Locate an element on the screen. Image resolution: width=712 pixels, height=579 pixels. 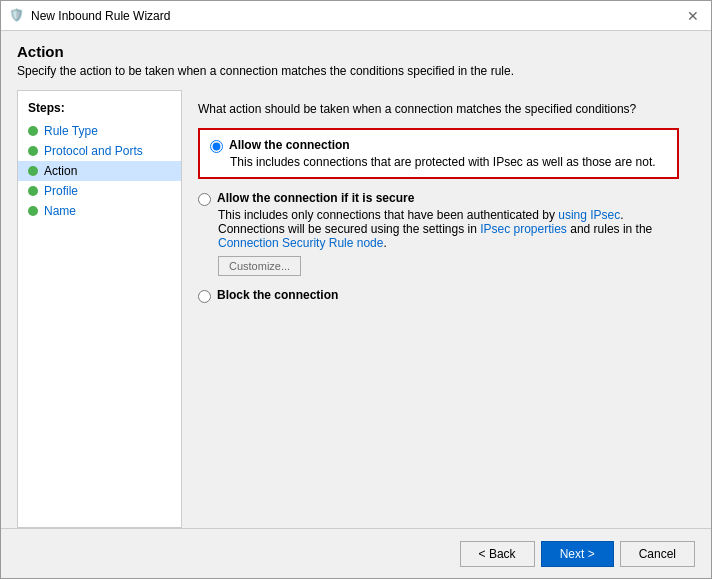
option-block-row: Block the connection is located at coordinates (438, 296).